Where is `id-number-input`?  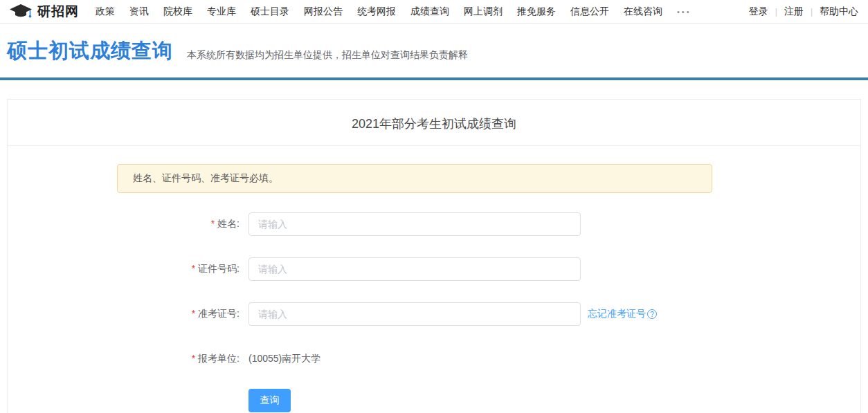
id-number-input is located at coordinates (415, 269).